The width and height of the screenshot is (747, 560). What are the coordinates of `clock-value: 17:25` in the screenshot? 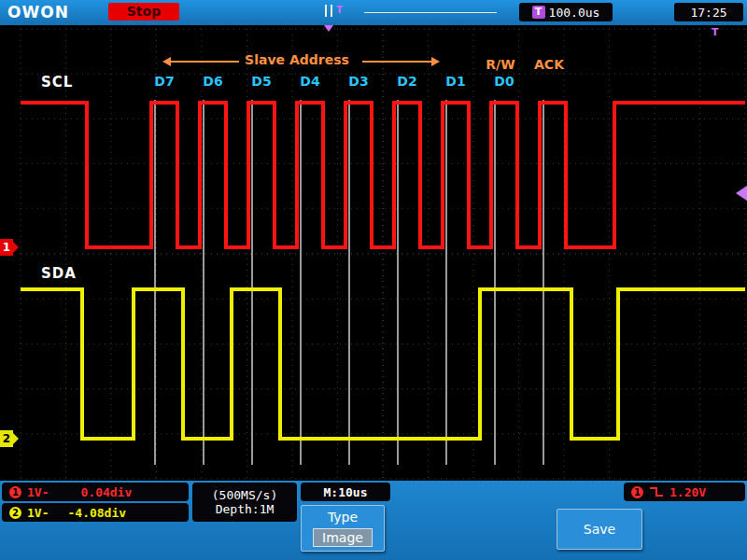 It's located at (708, 13).